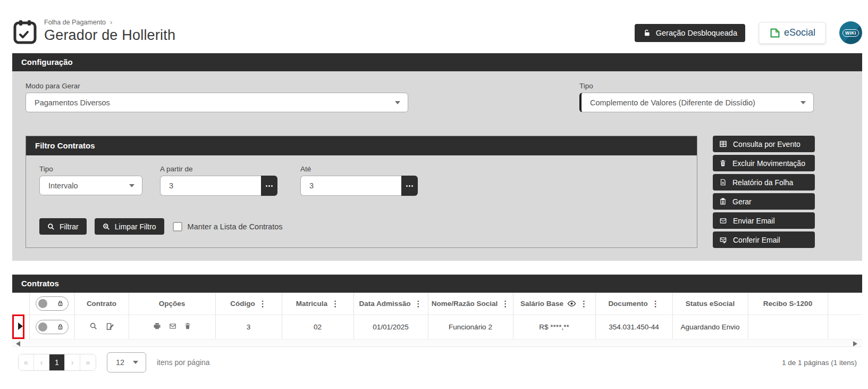 This screenshot has width=868, height=389. I want to click on scroll-left-icon, so click(18, 344).